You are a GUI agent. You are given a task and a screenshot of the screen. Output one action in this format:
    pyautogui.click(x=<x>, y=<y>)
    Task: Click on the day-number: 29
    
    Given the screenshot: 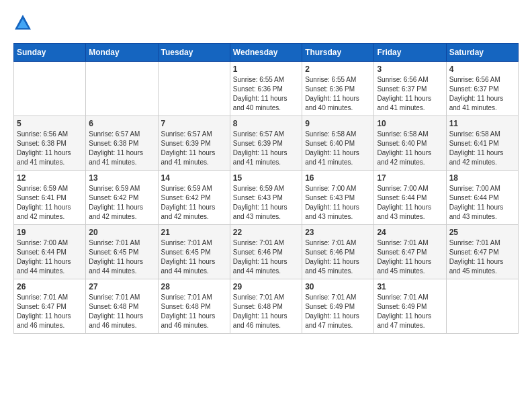 What is the action you would take?
    pyautogui.click(x=266, y=287)
    